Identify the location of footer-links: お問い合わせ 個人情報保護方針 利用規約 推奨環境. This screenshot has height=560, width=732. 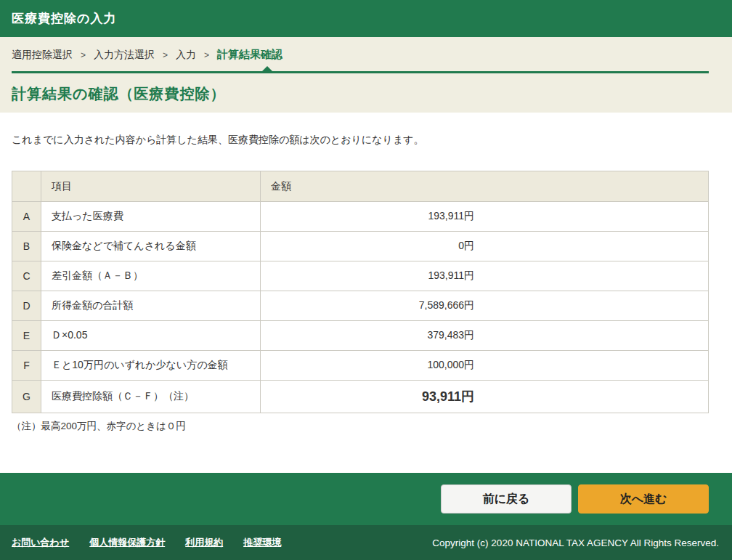
(147, 543).